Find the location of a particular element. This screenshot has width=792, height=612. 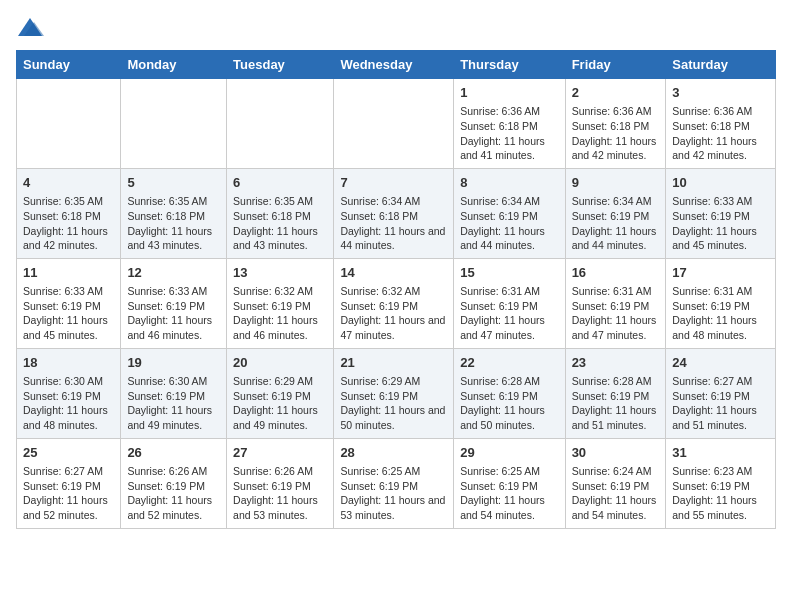

week-row-1: 1Sunrise: 6:36 AMSunset: 6:18 PMDaylight… is located at coordinates (396, 124).